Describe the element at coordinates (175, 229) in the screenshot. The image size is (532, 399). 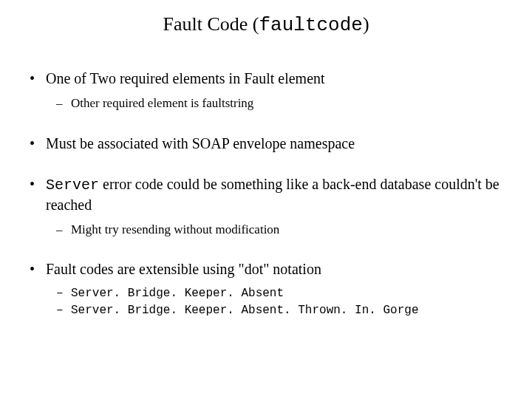
I see `sub-text: Might try resending without modification` at that location.